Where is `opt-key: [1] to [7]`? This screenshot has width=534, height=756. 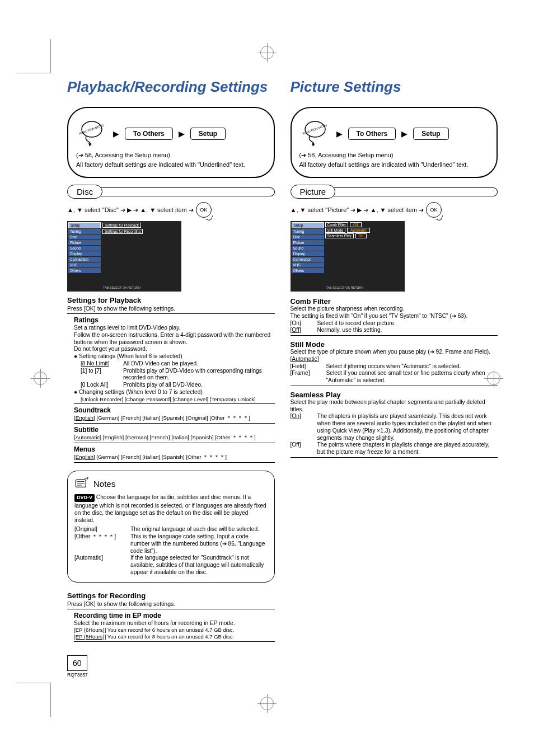
opt-key: [1] to [7] is located at coordinates (100, 375).